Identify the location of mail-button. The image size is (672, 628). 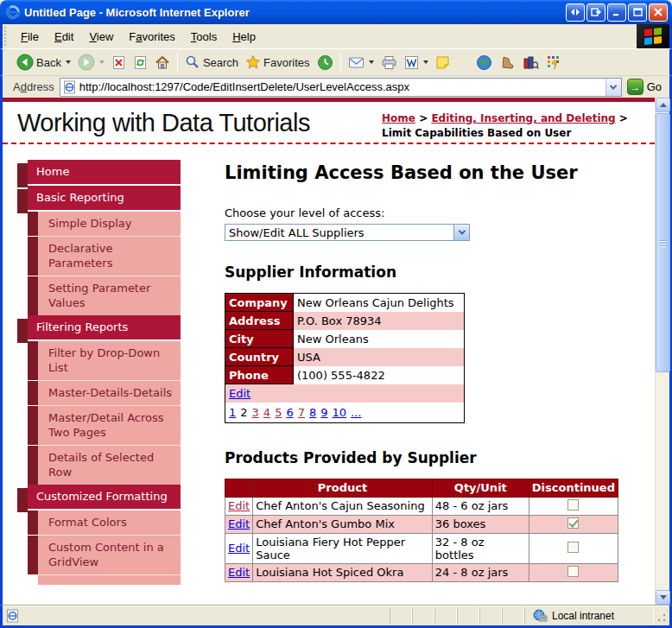
(361, 62).